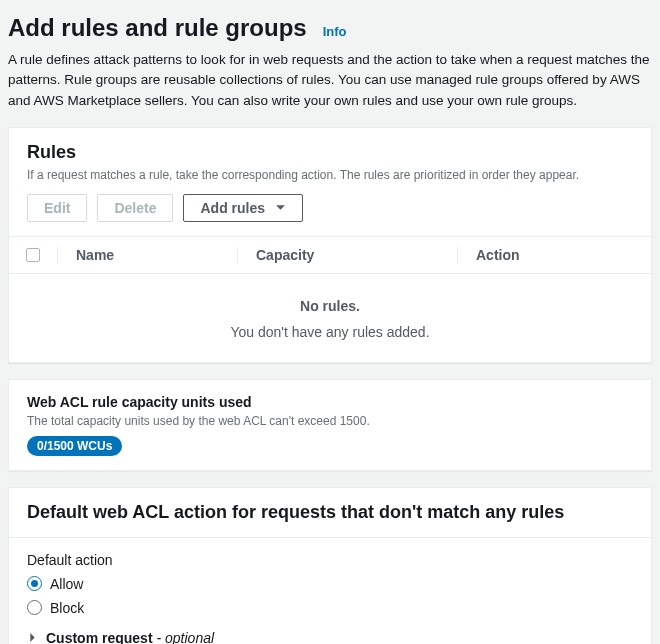 The height and width of the screenshot is (644, 660). Describe the element at coordinates (330, 176) in the screenshot. I see `rules-panel-subtitle: If a request matches a rule, take the co…` at that location.